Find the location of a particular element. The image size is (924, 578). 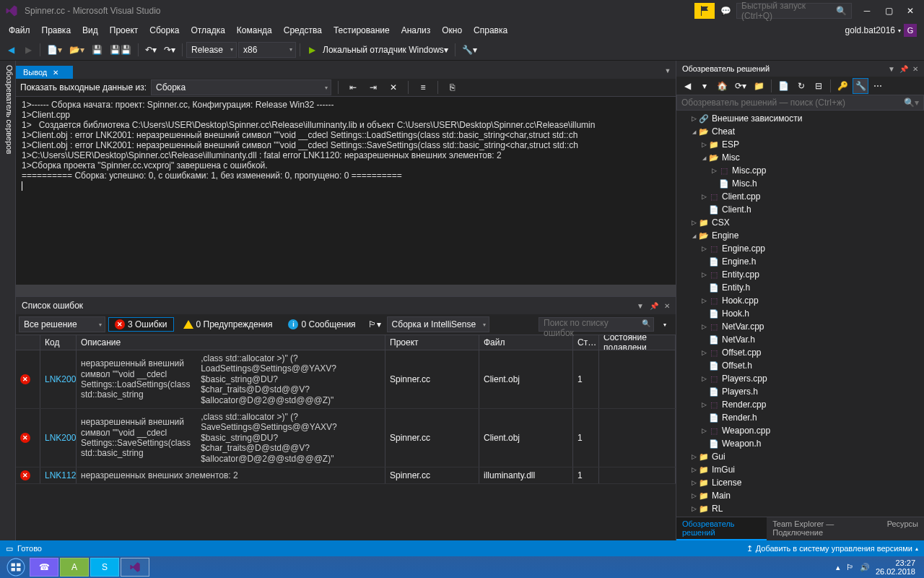

warnings-filter: 0 Предупреждения is located at coordinates (228, 324).